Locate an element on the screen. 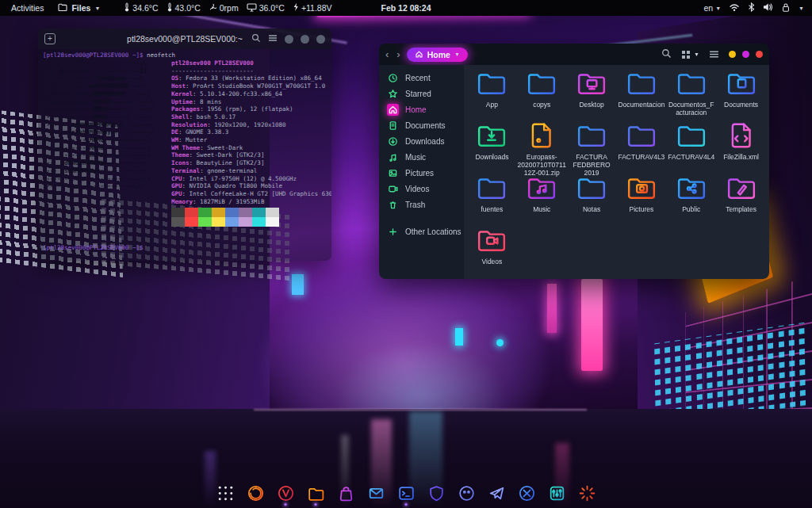 The width and height of the screenshot is (812, 508). file-item: Documentos_Facturacion is located at coordinates (691, 96).